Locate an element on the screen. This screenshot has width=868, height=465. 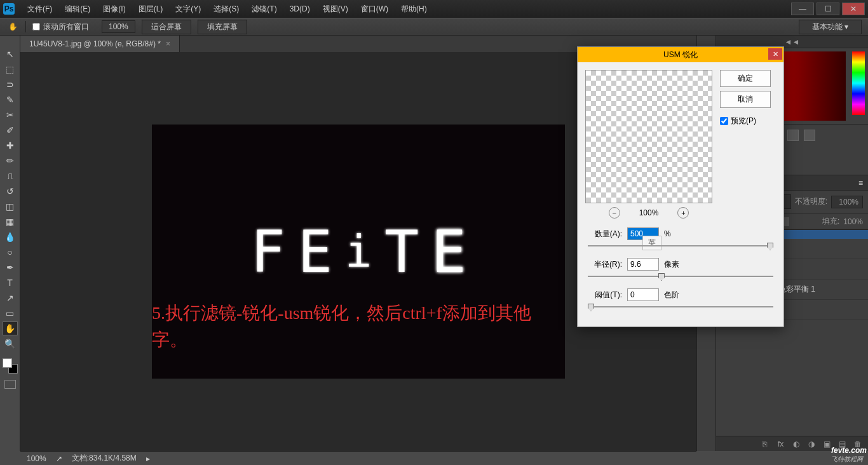
tutorial-annotation: 5.执行滤镜-锐化-usm锐化，然后ctrl+f添加到其他字。 is located at coordinates (358, 327).